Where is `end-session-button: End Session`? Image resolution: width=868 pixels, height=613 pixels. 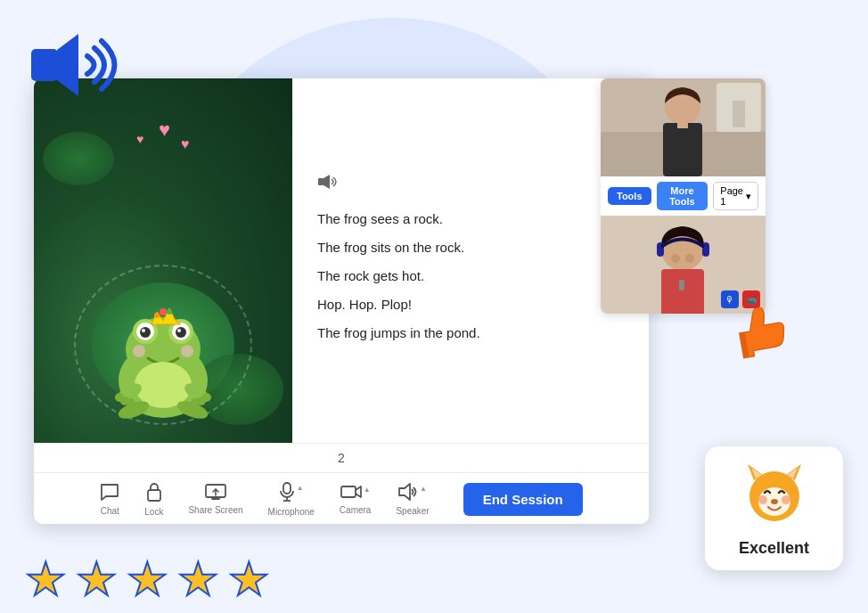
end-session-button: End Session is located at coordinates (523, 499).